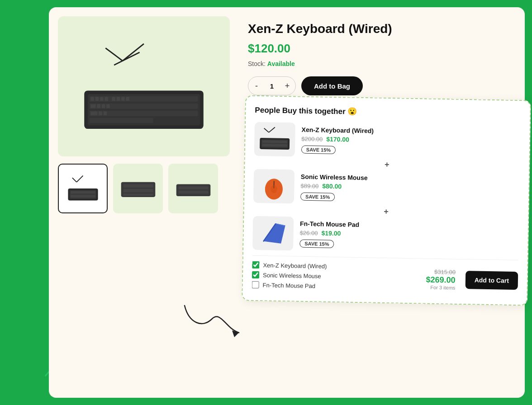  Describe the element at coordinates (337, 287) in the screenshot. I see `checkbox-item-3: Fn-Tech Mouse Pad` at that location.